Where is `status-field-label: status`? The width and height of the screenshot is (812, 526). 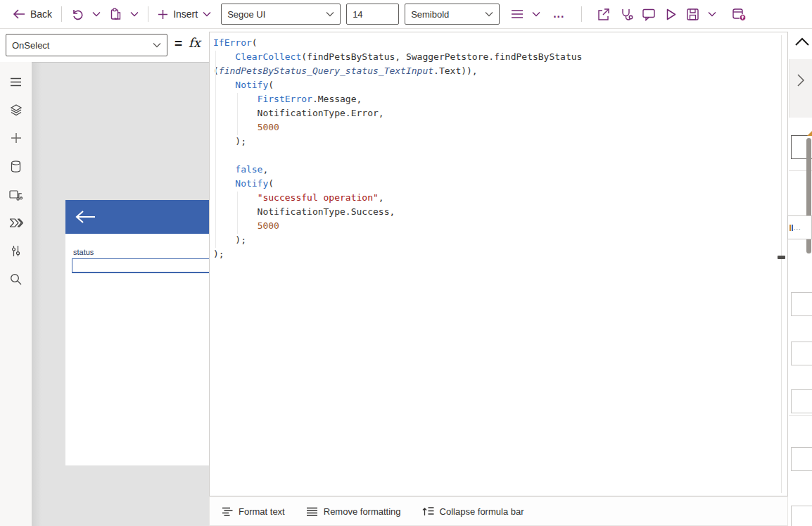 status-field-label: status is located at coordinates (83, 252).